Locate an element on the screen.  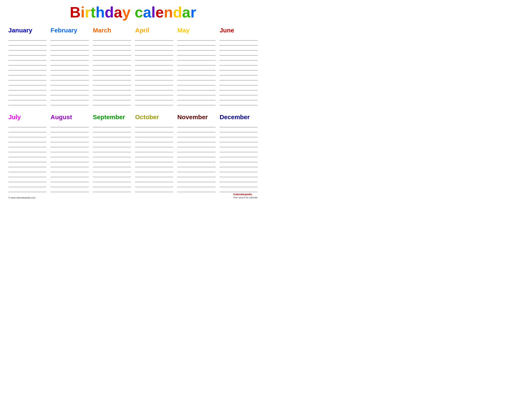
month-september: September is located at coordinates (112, 153).